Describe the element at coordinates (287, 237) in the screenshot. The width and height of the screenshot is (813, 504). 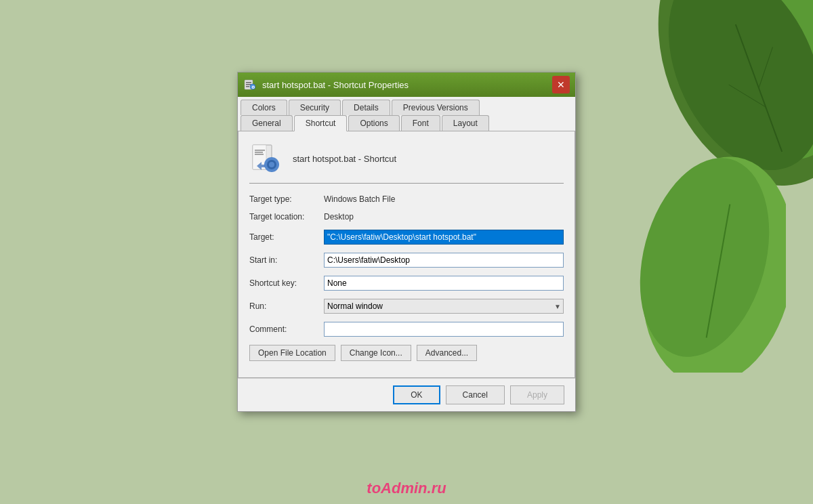
I see `target-label: Target:` at that location.